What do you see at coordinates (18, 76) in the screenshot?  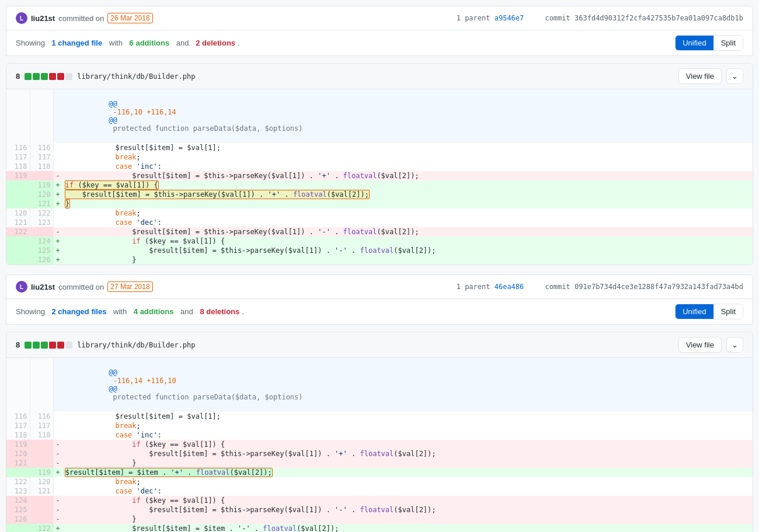 I see `diff1-stat-num: 8` at bounding box center [18, 76].